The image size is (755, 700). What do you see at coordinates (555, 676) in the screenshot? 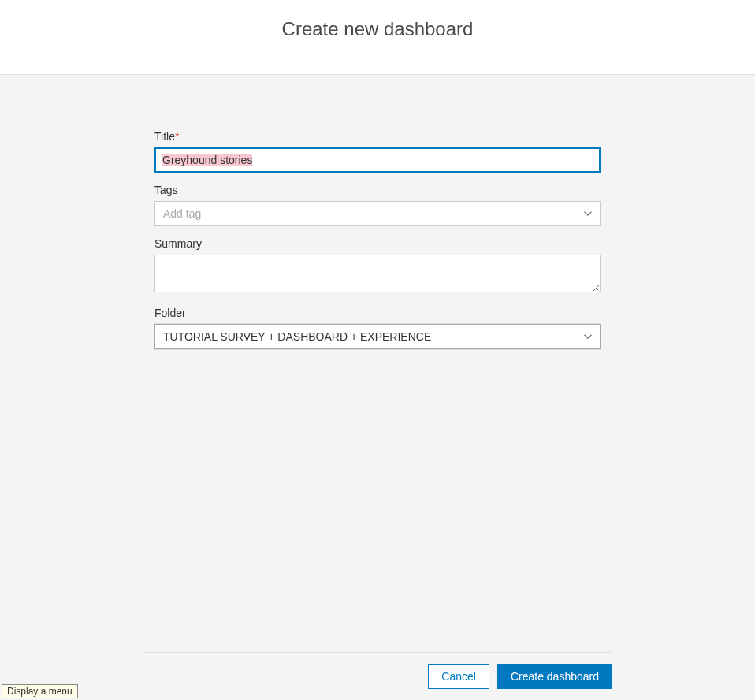
I see `create-dashboard-button: Create dashboard` at bounding box center [555, 676].